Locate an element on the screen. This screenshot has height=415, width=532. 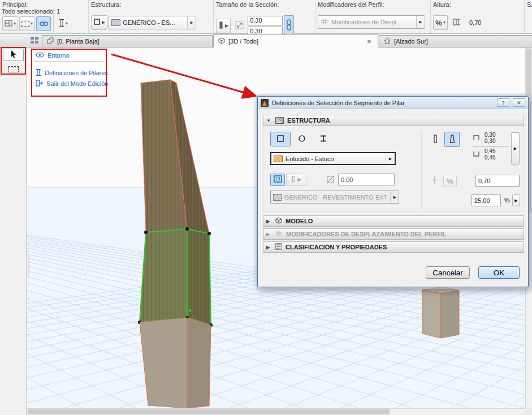
edit-mode-panel: Entorno Definiciones de Pilares Salir de… is located at coordinates (69, 72).